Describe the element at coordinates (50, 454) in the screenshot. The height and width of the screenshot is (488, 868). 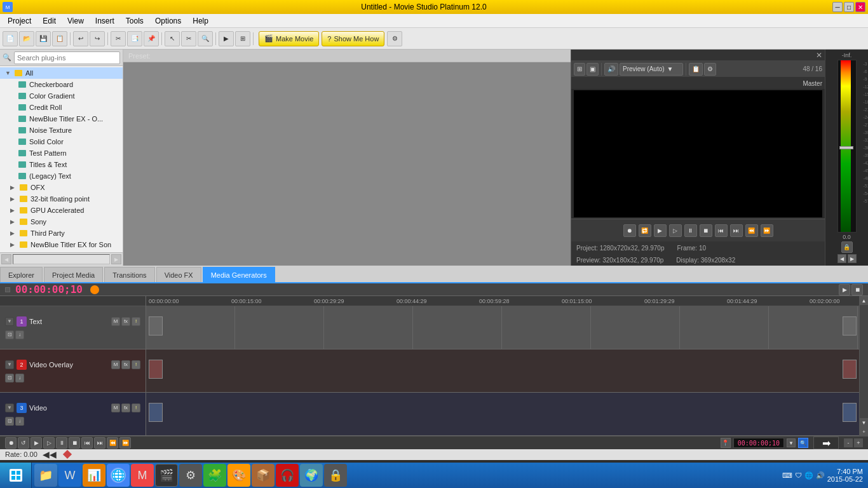
I see `rate-left-arrow: ◀◀` at that location.